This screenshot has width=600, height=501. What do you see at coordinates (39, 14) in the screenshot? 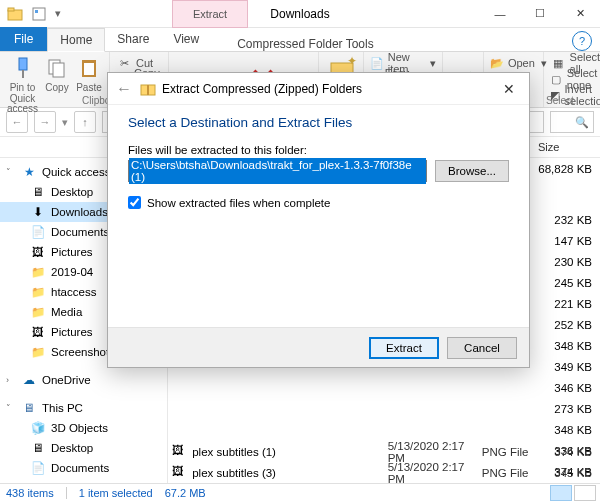
I see `qat-properties-icon` at bounding box center [39, 14].